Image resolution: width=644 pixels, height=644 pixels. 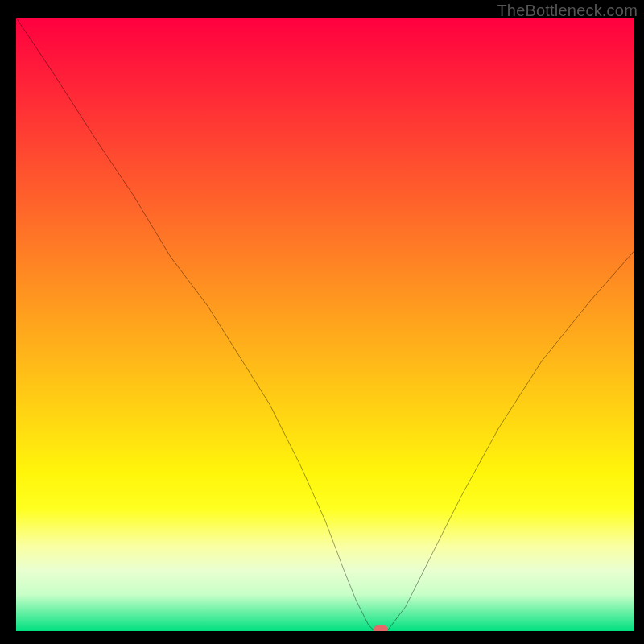 What do you see at coordinates (381, 628) in the screenshot?
I see `optimal-marker` at bounding box center [381, 628].